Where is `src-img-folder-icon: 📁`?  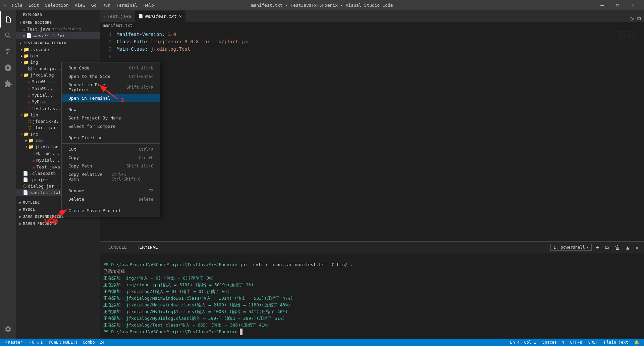
src-img-folder-icon: 📁 is located at coordinates (31, 140).